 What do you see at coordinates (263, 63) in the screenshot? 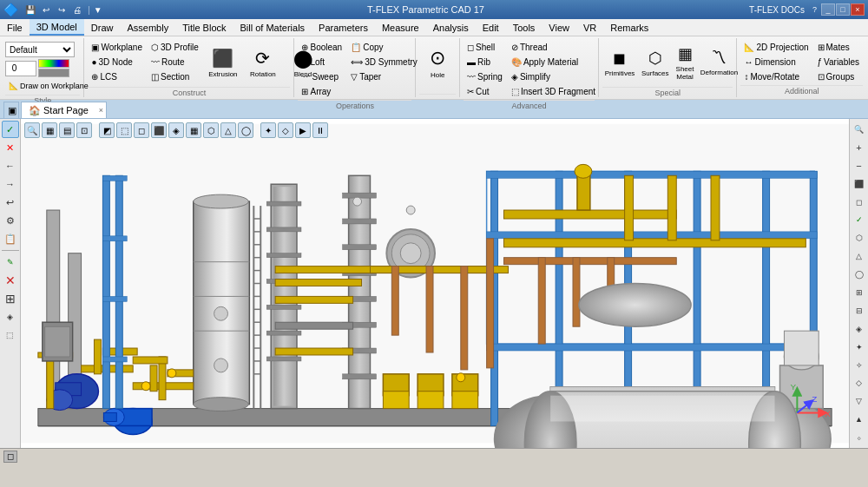
I see `rotation-btn: ⟳ Rotation` at bounding box center [263, 63].